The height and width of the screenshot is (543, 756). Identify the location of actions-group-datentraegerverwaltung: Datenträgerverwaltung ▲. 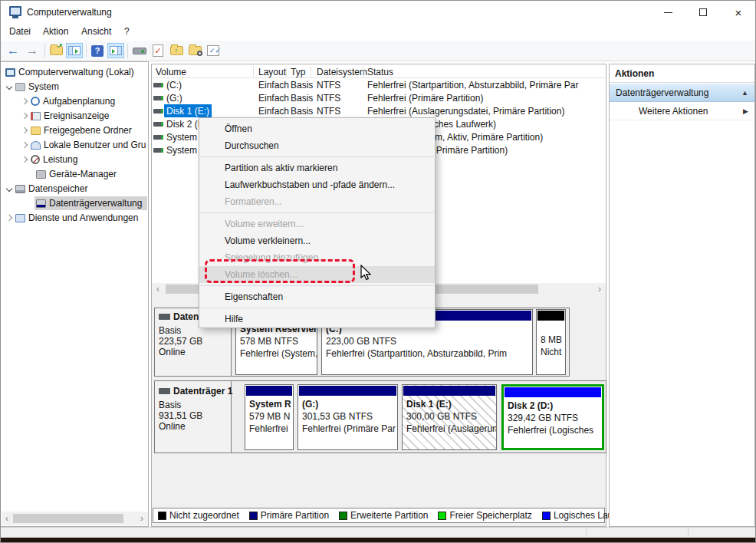
(682, 93).